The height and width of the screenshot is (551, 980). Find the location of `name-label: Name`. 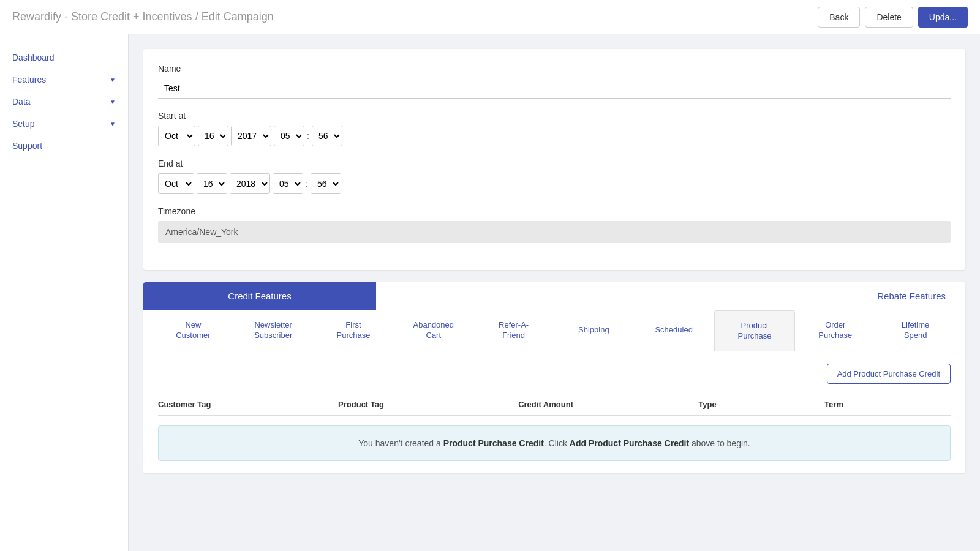

name-label: Name is located at coordinates (554, 69).